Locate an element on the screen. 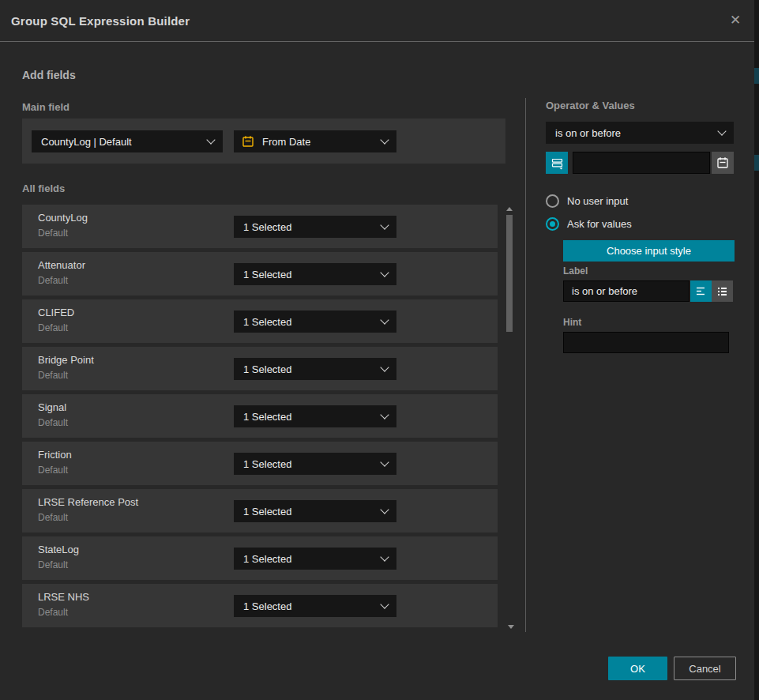  operator-value: is on or before is located at coordinates (588, 133).